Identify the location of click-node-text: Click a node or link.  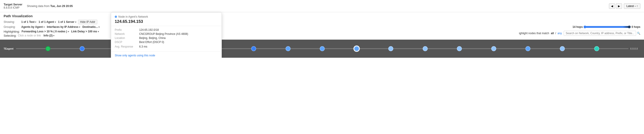
(30, 36).